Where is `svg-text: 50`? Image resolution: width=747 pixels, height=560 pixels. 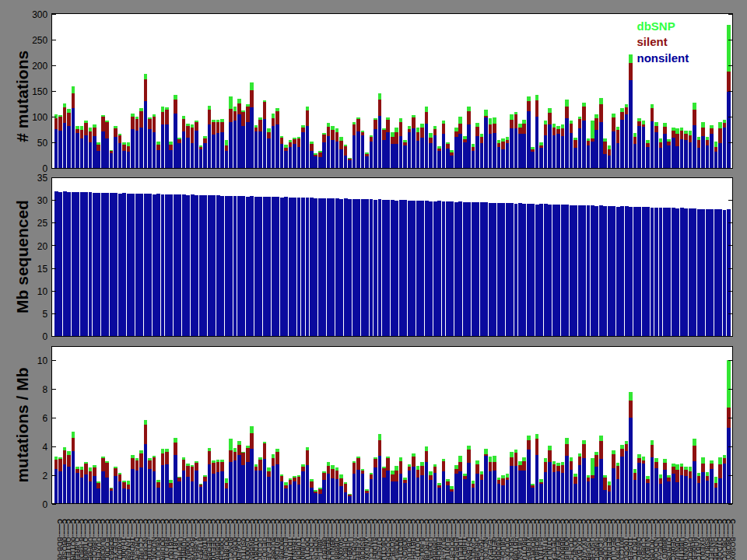 svg-text: 50 is located at coordinates (43, 143).